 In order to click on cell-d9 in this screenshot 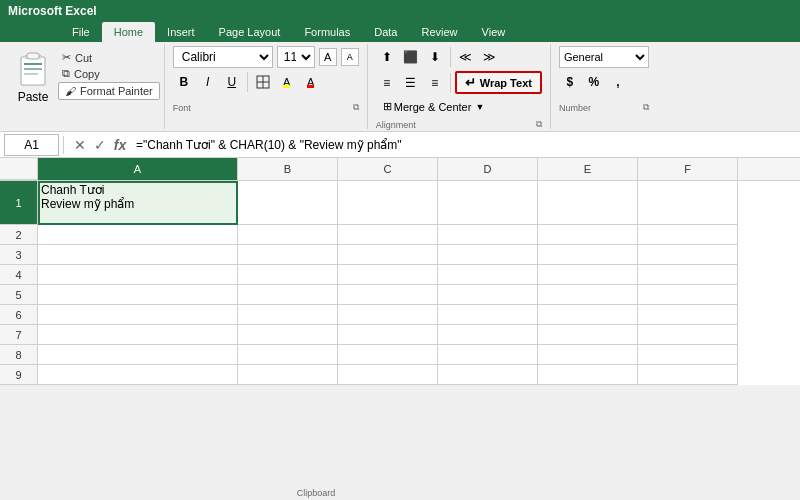, I will do `click(488, 375)`.